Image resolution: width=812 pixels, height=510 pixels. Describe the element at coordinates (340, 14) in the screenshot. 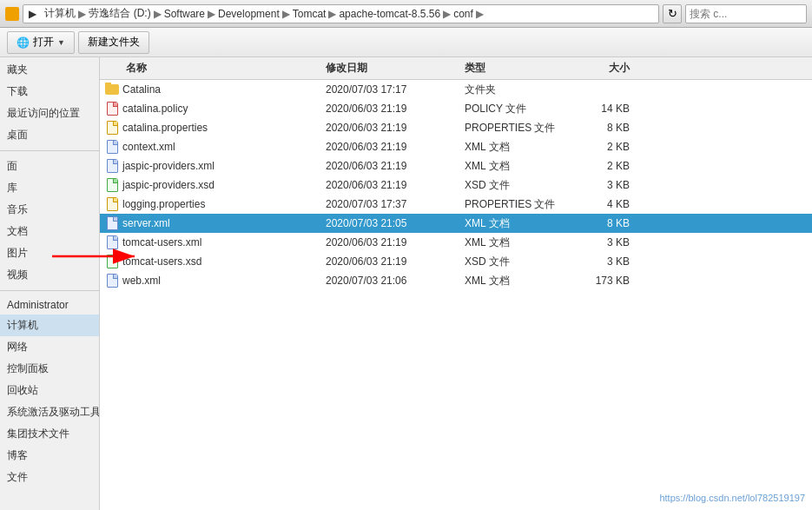

I see `breadcrumb-bar: ▶ 计算机 ▶ 劳逸结合 (D:) ▶ Software ▶ Developme…` at that location.